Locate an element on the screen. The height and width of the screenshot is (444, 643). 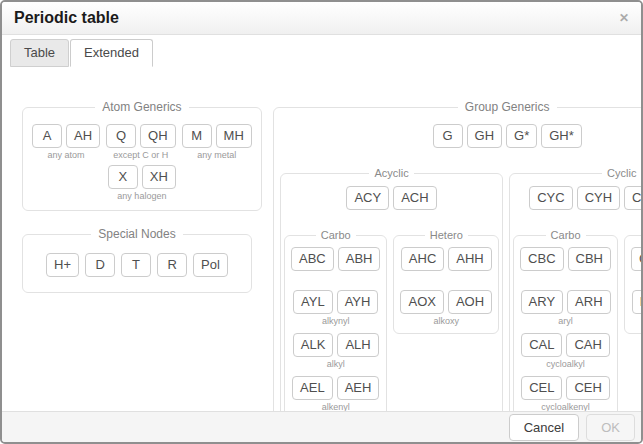
atom-generics-row-2: X XH any halogen is located at coordinates (142, 184).